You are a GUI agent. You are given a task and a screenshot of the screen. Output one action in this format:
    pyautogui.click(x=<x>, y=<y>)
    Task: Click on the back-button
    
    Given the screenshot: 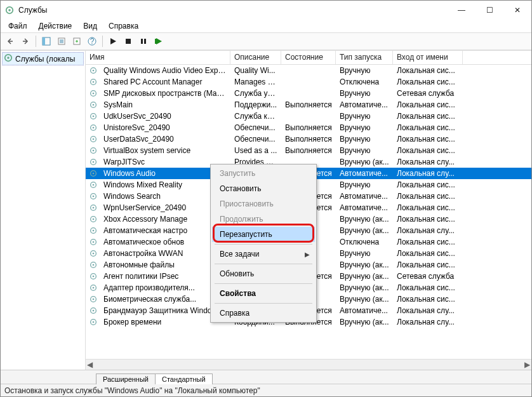 What is the action you would take?
    pyautogui.click(x=10, y=41)
    